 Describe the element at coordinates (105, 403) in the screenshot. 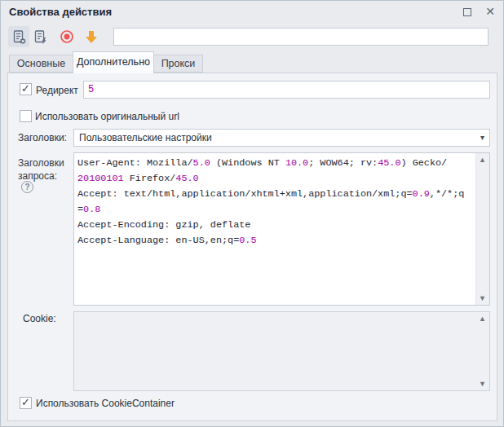

I see `use-cookiecontainer-label: Использовать CookieContainer` at that location.